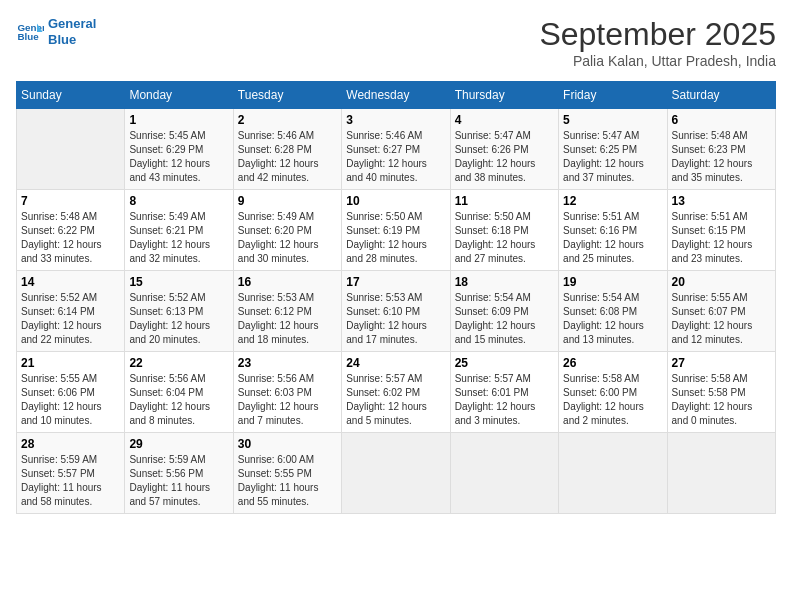  What do you see at coordinates (178, 481) in the screenshot?
I see `day-info: Sunrise: 5:59 AM Sunset: 5:56 PM Dayligh…` at bounding box center [178, 481].